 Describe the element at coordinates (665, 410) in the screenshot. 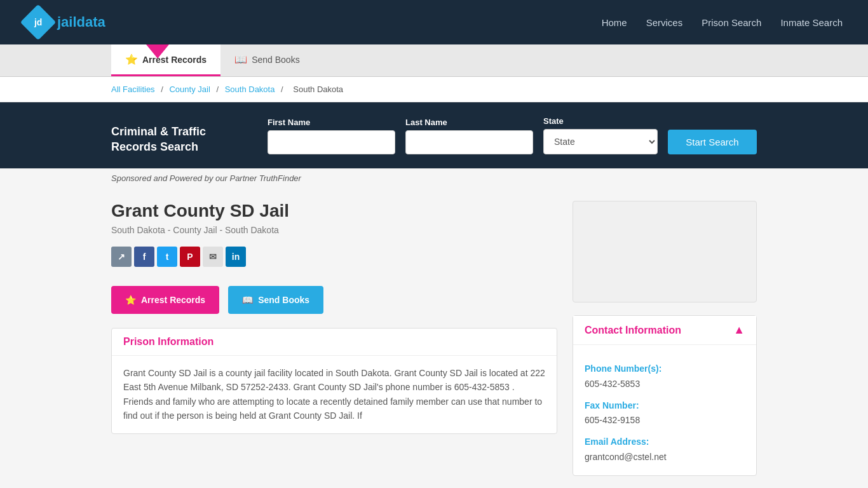

I see `contact-card-body: Phone Number(s): 605-432-5853 Fax Number…` at that location.